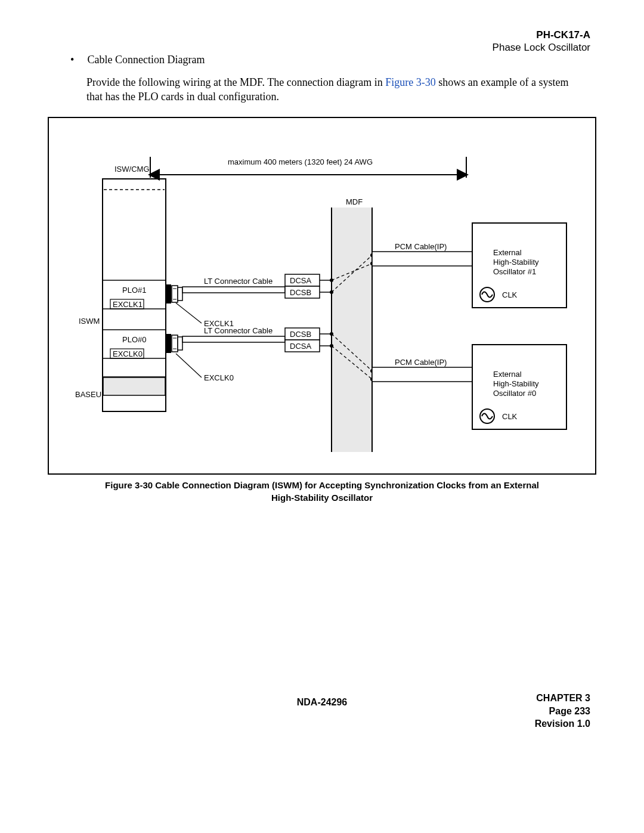  I want to click on lt-cable-1-label: LT Connector Cable, so click(239, 281).